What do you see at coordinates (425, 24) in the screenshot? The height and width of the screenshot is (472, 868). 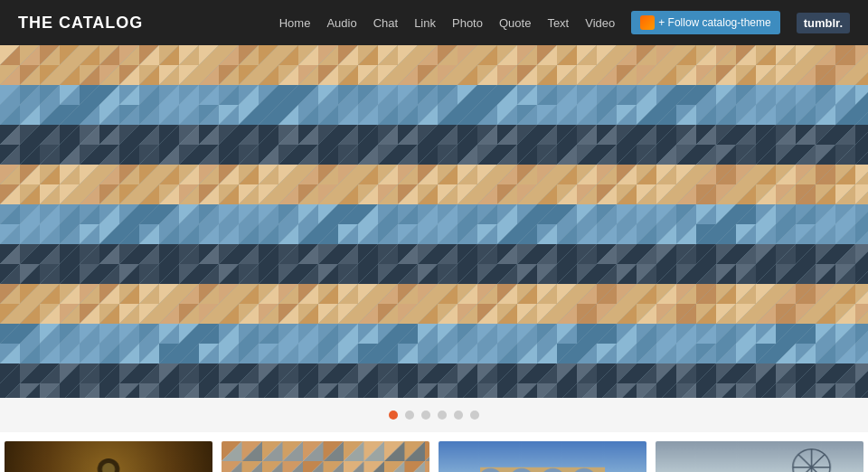 I see `nav-link: Link` at bounding box center [425, 24].